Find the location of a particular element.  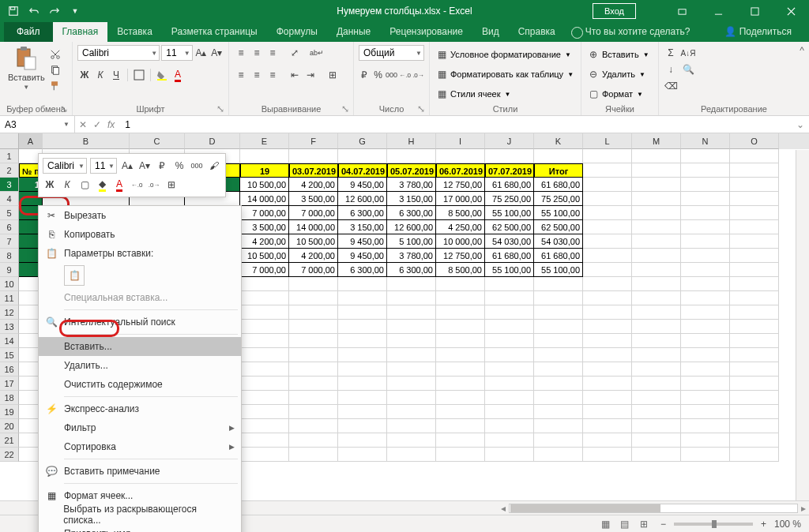

align-bottom-icon: ≡ is located at coordinates (273, 53).